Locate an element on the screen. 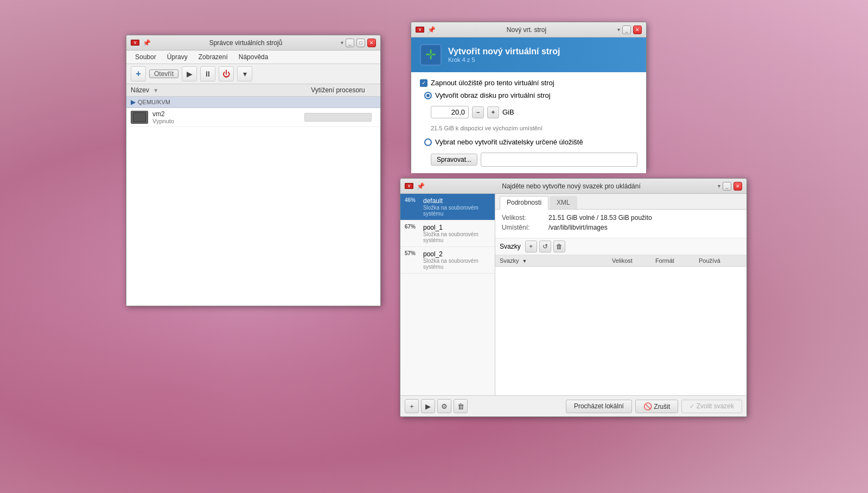 Image resolution: width=868 pixels, height=493 pixels. enable-storage-checkbox: ✓ is located at coordinates (424, 83).